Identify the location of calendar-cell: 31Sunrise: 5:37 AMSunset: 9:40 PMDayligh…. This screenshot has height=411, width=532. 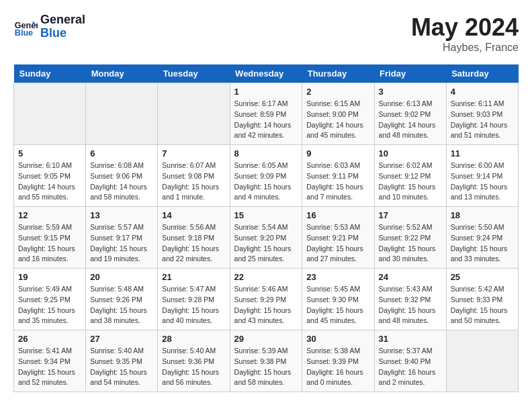
(410, 361).